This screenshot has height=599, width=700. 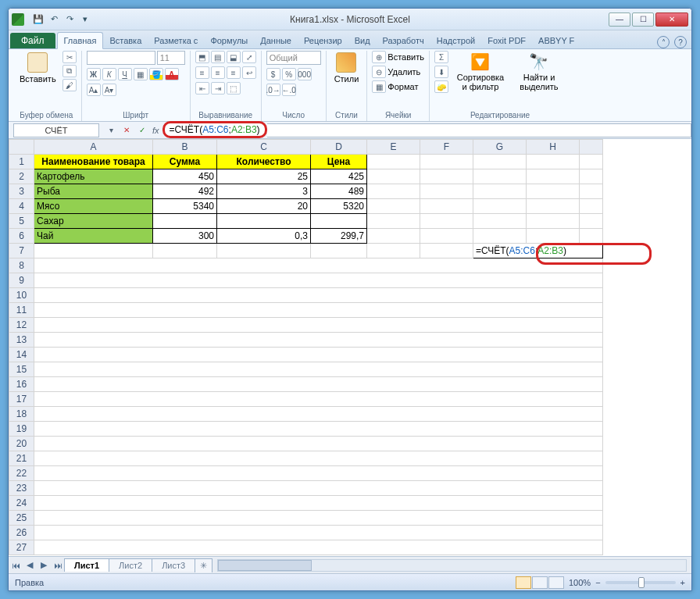 I want to click on increase-font-icon: A▴, so click(x=94, y=90).